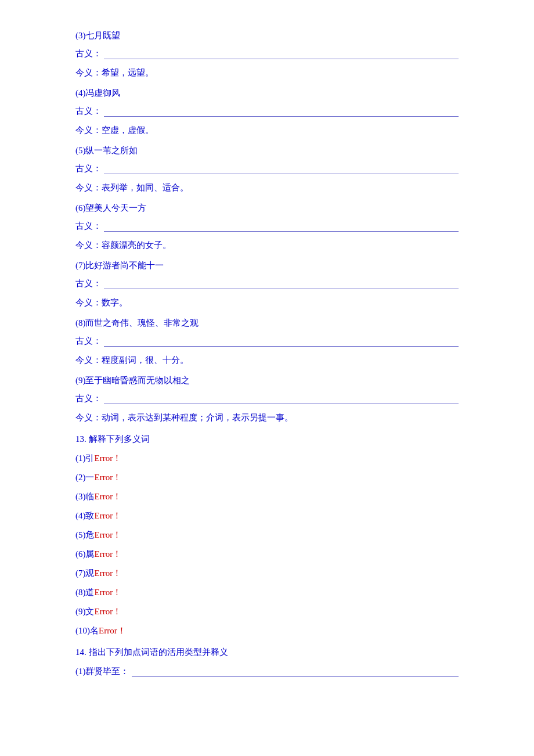 This screenshot has width=534, height=756. What do you see at coordinates (267, 36) in the screenshot?
I see `item3-title: (3)七月既望` at bounding box center [267, 36].